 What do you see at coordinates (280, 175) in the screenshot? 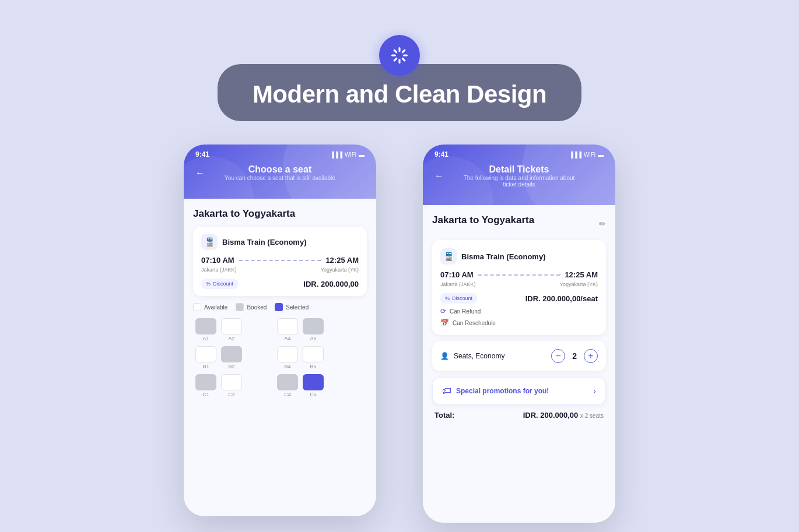
I see `phone1-navbar: ← Choose a seat You can choose a seat th…` at bounding box center [280, 175].